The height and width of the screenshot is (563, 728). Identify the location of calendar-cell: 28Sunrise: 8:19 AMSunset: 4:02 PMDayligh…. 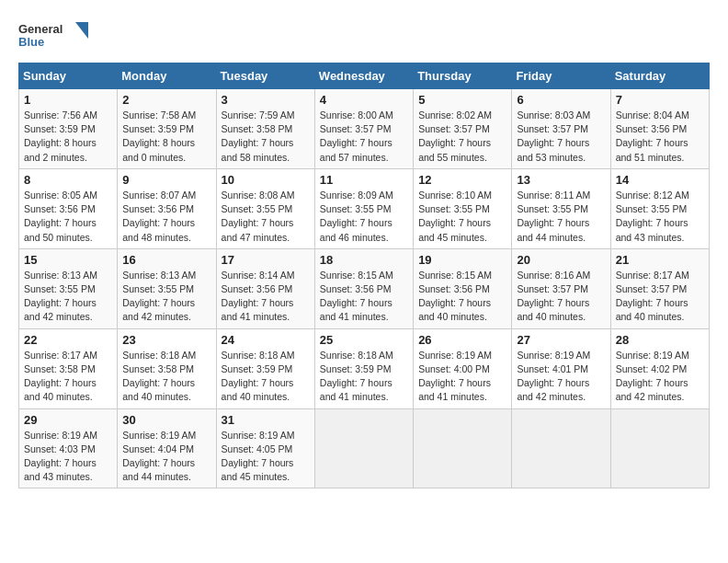
(660, 368).